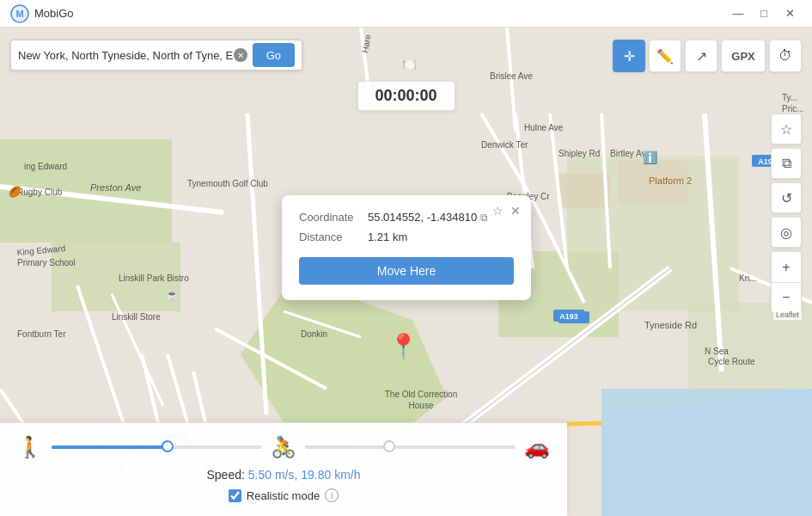  I want to click on search-bar: ✕ Go, so click(156, 55).